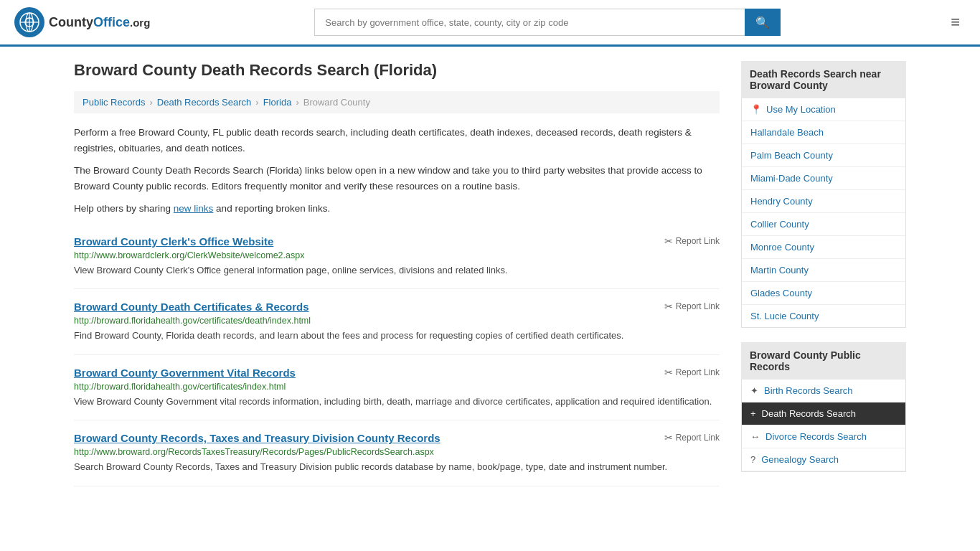  What do you see at coordinates (397, 438) in the screenshot?
I see `result-header-3: Broward County Records, Taxes and Treasu…` at bounding box center [397, 438].